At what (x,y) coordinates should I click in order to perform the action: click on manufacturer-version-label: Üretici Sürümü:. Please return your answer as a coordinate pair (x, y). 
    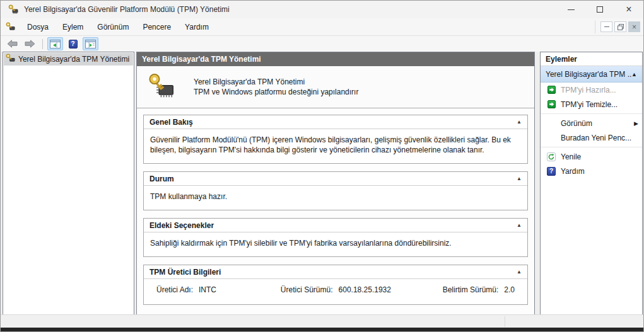
    Looking at the image, I should click on (307, 290).